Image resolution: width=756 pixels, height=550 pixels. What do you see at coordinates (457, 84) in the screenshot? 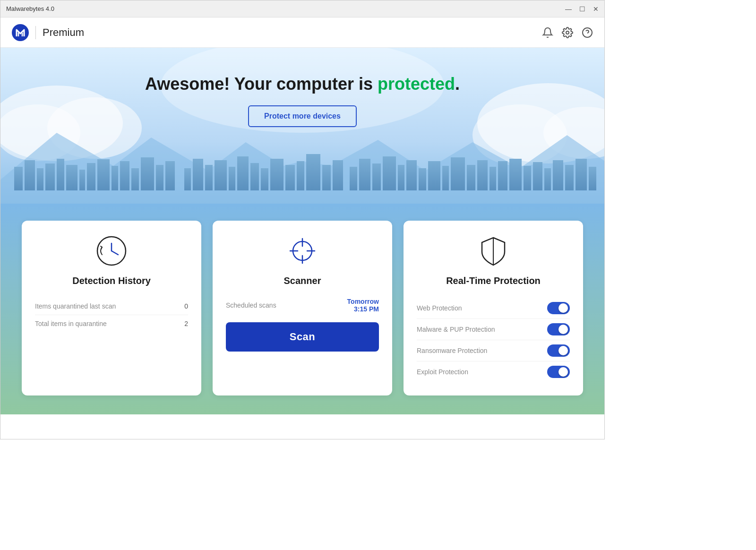
I see `hero-title-suffix: .` at bounding box center [457, 84].